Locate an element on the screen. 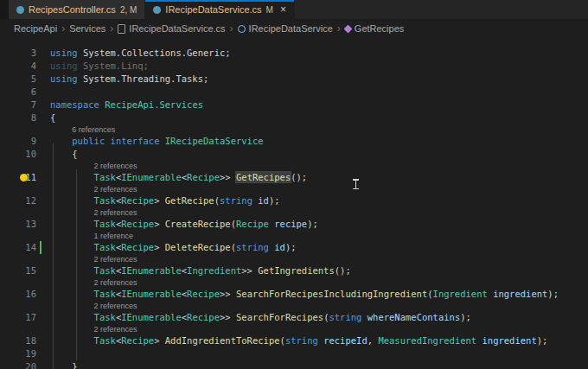 The image size is (588, 369). line-number: 13 is located at coordinates (21, 225).